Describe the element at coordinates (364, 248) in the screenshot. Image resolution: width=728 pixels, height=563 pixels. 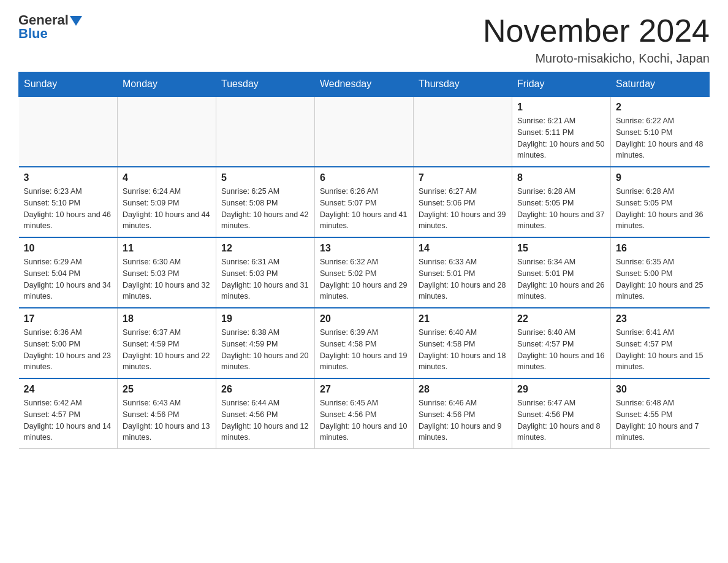
I see `day-number: 13` at that location.